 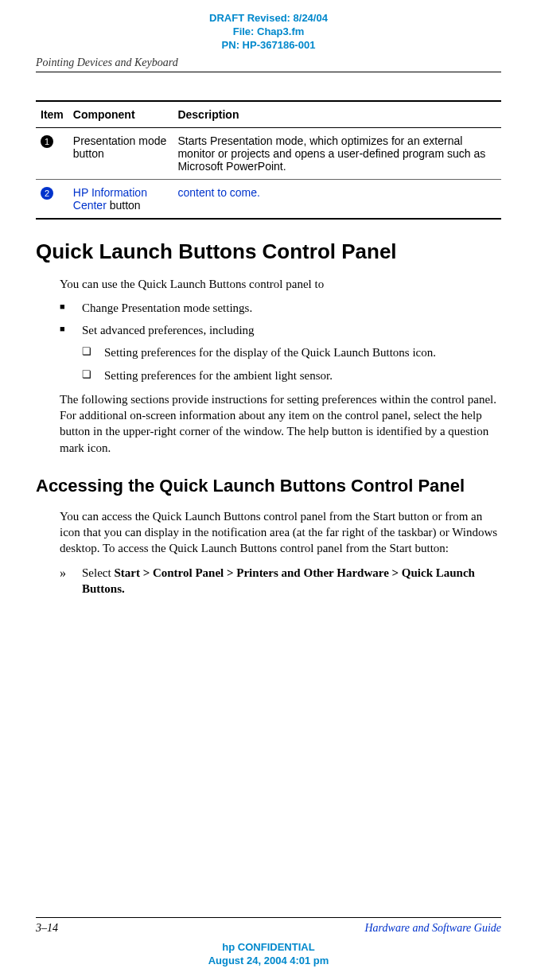 I want to click on list-item: Change Presentation mode settings., so click(x=280, y=308).